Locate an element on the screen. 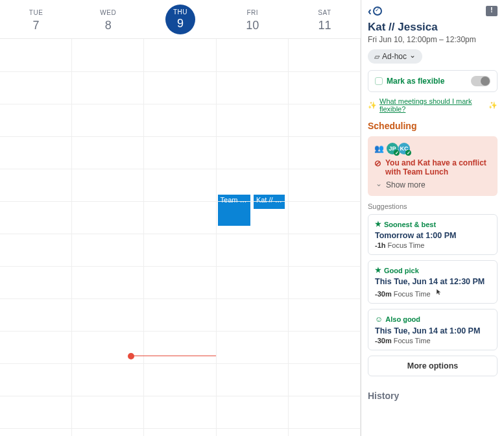 The height and width of the screenshot is (436, 504). attendee-avatars: 👥 JP✓KC✓ is located at coordinates (433, 149).